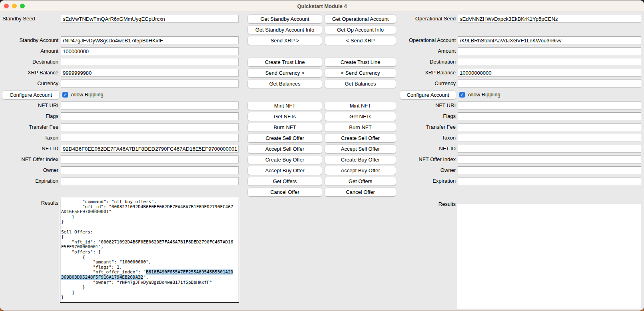  Describe the element at coordinates (150, 138) in the screenshot. I see `standby-taxon-input` at that location.